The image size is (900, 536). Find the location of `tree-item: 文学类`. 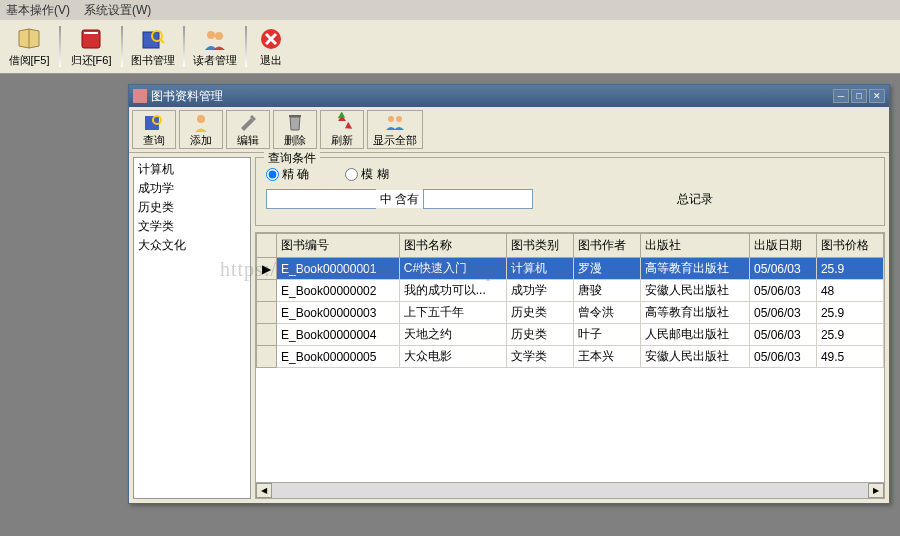

tree-item: 文学类 is located at coordinates (192, 226).